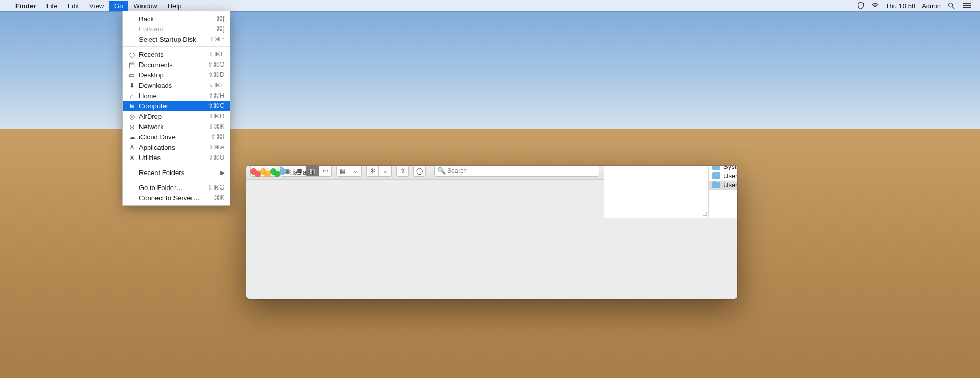 This screenshot has width=980, height=378. I want to click on window-controls: Haslamk, so click(273, 171).